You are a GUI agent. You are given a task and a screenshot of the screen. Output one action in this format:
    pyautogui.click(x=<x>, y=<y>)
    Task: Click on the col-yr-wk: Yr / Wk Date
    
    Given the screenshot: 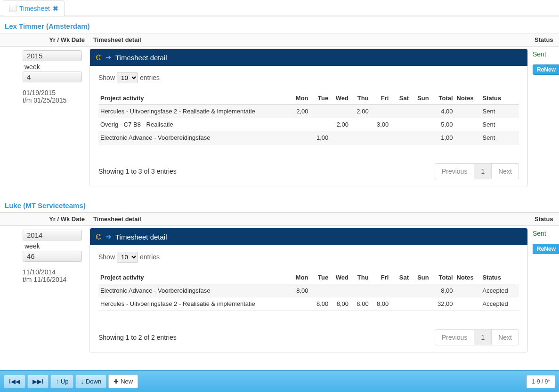 What is the action you would take?
    pyautogui.click(x=45, y=219)
    